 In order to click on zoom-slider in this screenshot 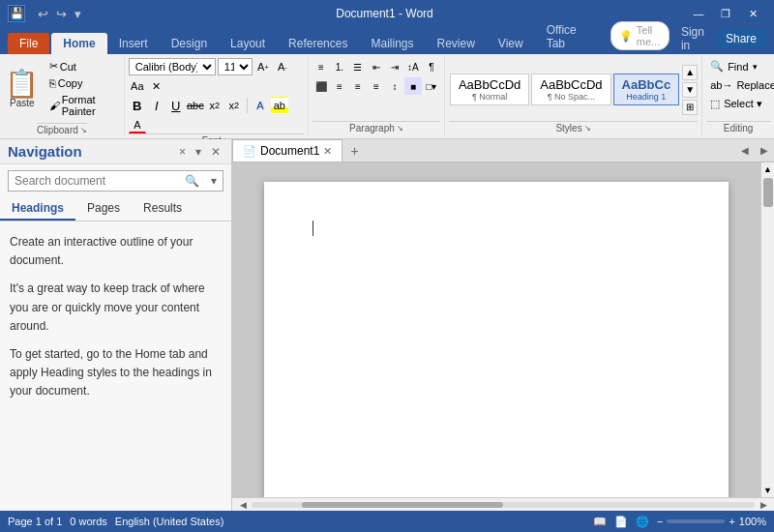, I will do `click(696, 521)`.